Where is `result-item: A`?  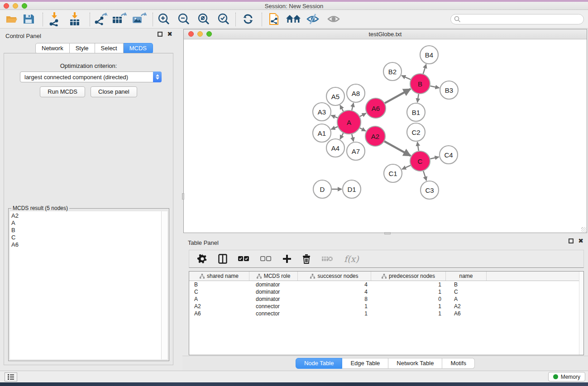 result-item: A is located at coordinates (86, 223).